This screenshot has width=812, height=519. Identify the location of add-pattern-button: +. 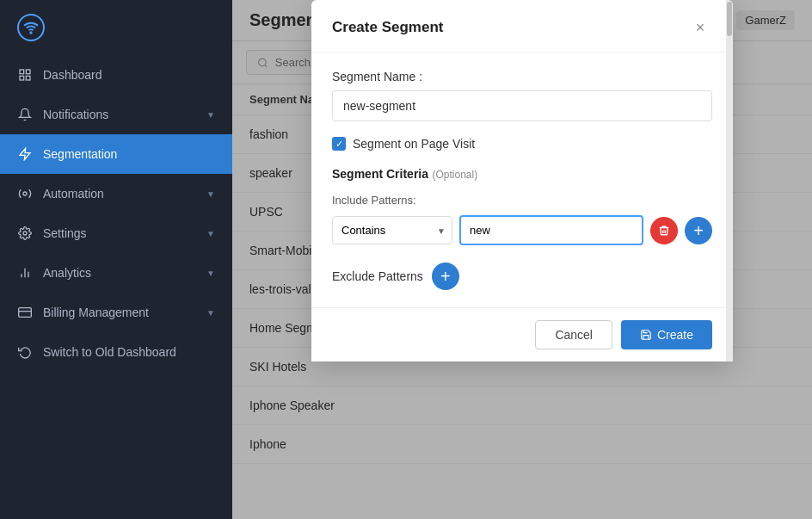
(698, 231).